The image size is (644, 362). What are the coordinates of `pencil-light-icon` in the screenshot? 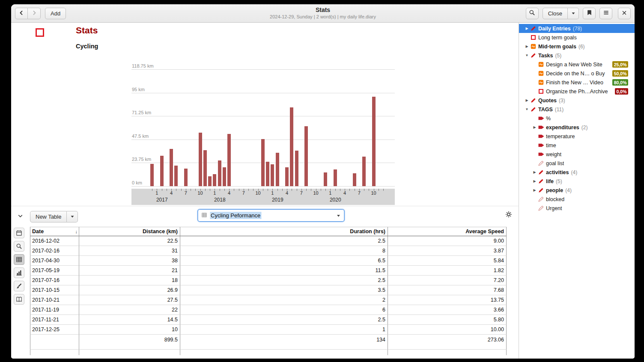 It's located at (542, 199).